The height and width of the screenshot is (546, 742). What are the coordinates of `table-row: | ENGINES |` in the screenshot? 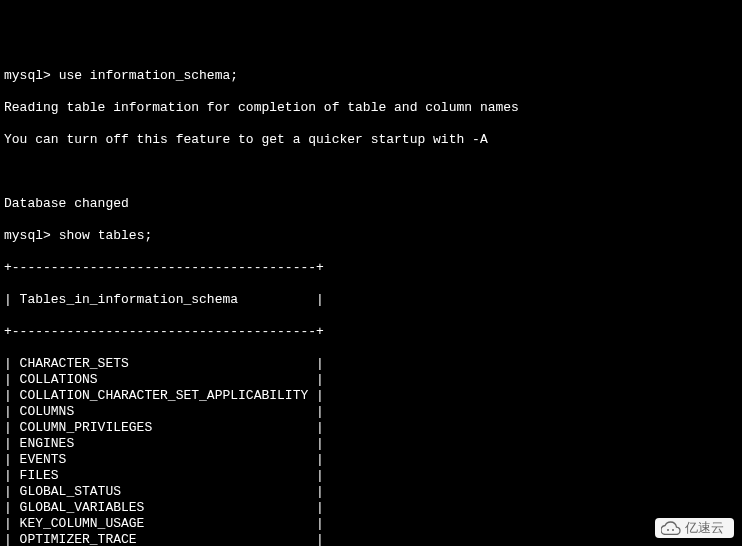 It's located at (371, 444).